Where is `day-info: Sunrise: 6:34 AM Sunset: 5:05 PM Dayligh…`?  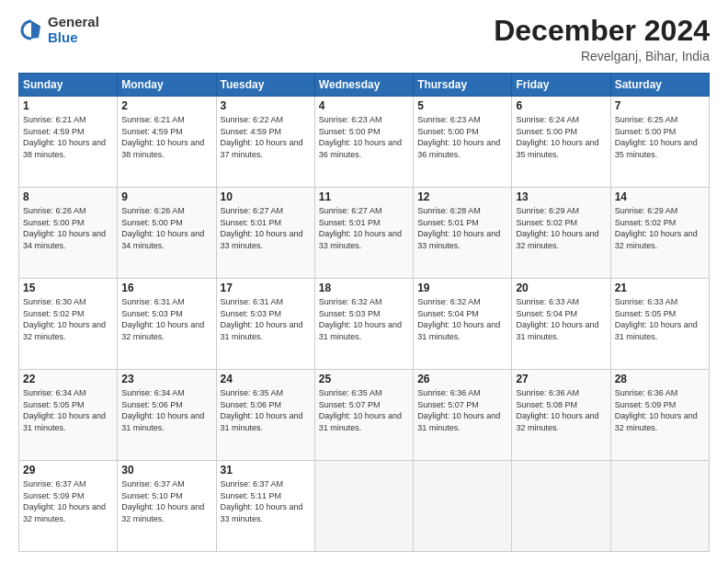 day-info: Sunrise: 6:34 AM Sunset: 5:05 PM Dayligh… is located at coordinates (68, 410).